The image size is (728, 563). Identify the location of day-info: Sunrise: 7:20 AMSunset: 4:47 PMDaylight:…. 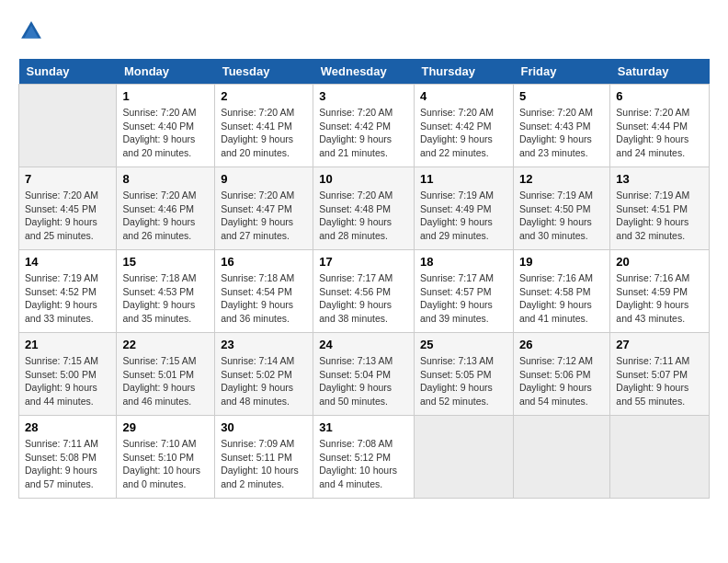
(264, 215).